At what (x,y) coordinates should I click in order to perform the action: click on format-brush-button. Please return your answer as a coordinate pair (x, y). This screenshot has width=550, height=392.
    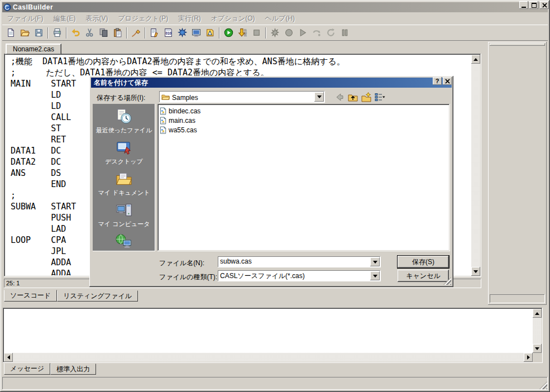
    Looking at the image, I should click on (136, 32).